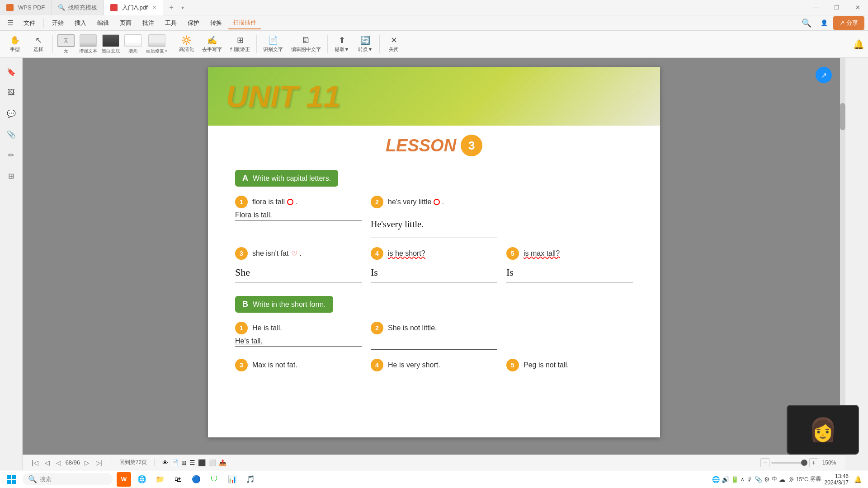 The width and height of the screenshot is (868, 488). Describe the element at coordinates (858, 8) in the screenshot. I see `close-btn: ✕` at that location.